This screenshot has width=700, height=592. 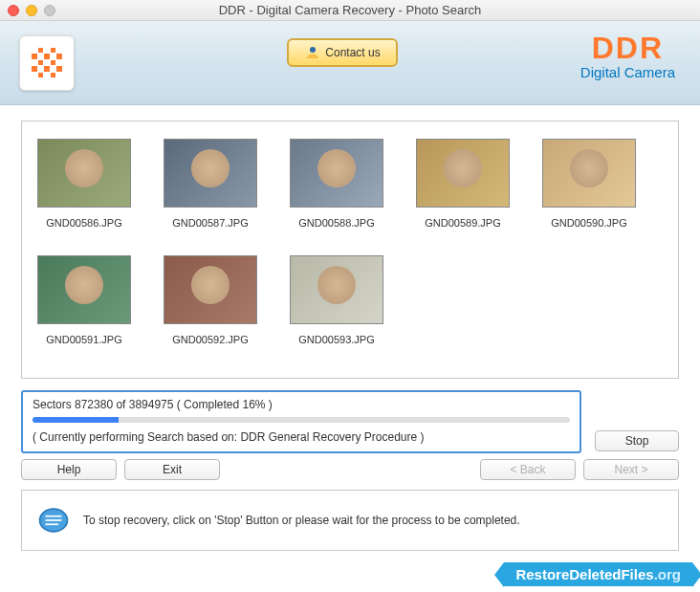 What do you see at coordinates (627, 55) in the screenshot?
I see `brand-block: DDR Digital Camera` at bounding box center [627, 55].